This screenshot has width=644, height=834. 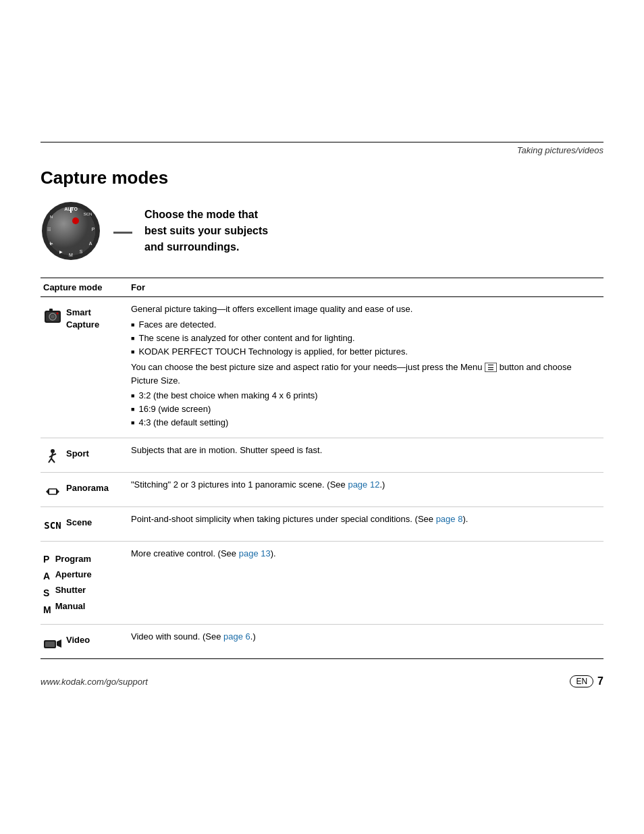 I want to click on svg-text: P, so click(x=93, y=230).